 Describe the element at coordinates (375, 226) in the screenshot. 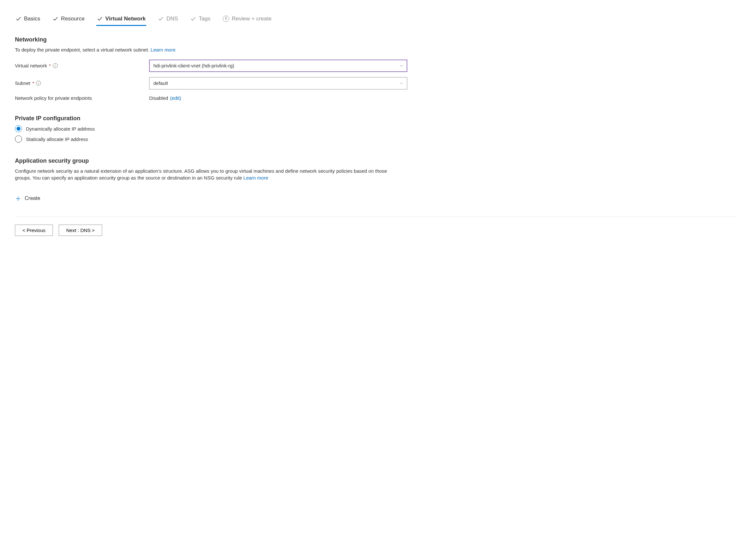

I see `wizard-footer: < Previous Next : DNS >` at that location.